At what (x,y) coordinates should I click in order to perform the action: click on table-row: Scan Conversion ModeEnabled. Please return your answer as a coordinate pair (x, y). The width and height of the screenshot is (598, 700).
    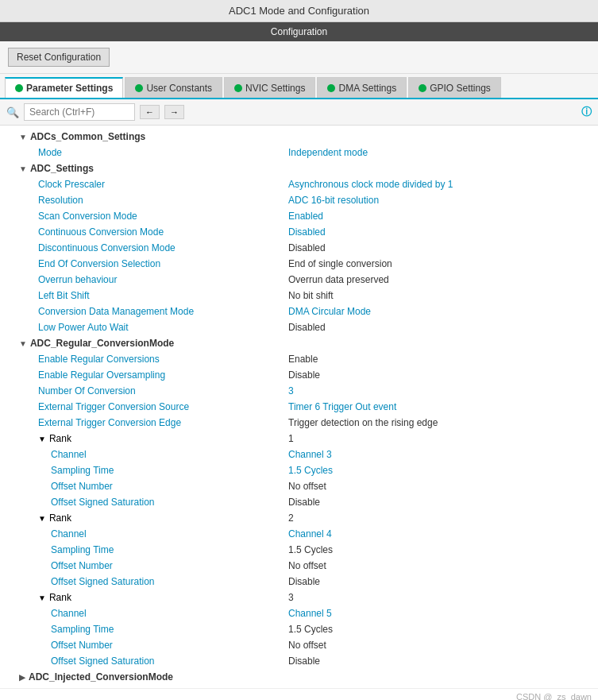
    Looking at the image, I should click on (299, 216).